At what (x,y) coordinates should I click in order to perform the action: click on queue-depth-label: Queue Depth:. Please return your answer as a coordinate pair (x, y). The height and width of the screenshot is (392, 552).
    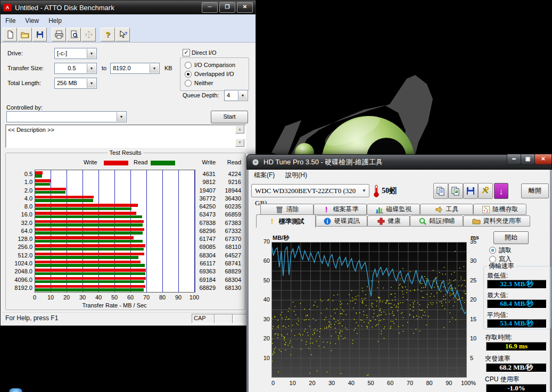
    Looking at the image, I should click on (201, 95).